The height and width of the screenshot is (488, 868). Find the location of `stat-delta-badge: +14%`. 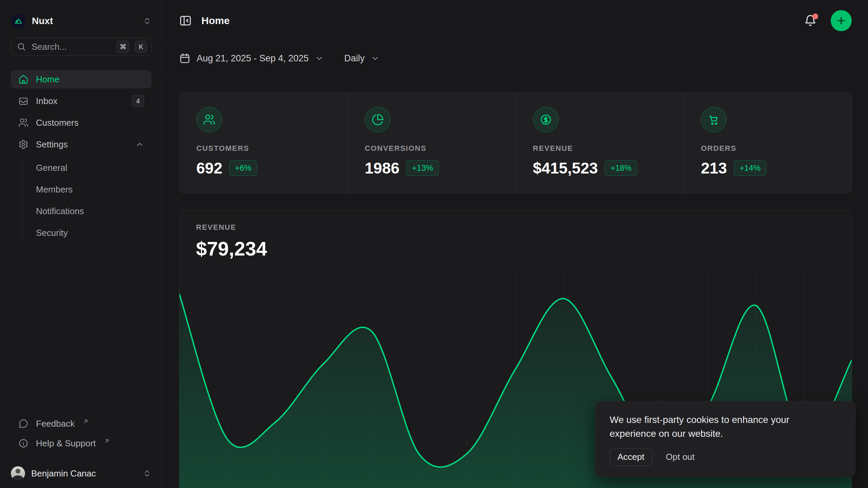

stat-delta-badge: +14% is located at coordinates (750, 168).